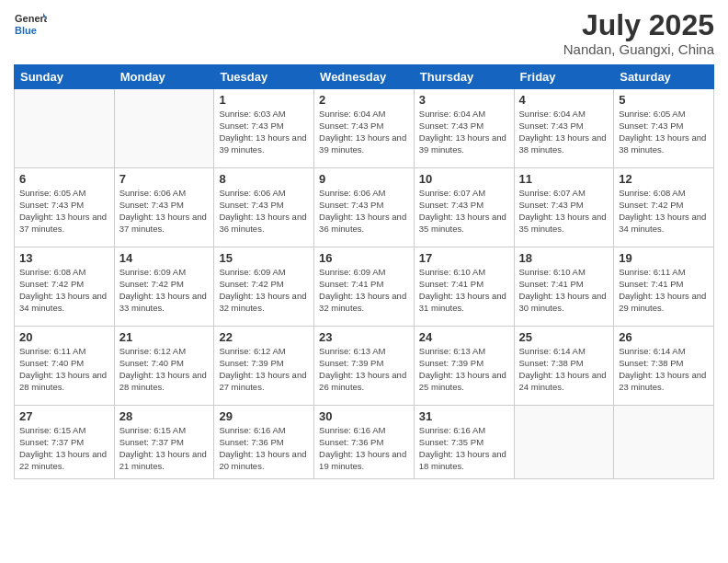  What do you see at coordinates (639, 50) in the screenshot?
I see `location: Nandan, Guangxi, China` at bounding box center [639, 50].